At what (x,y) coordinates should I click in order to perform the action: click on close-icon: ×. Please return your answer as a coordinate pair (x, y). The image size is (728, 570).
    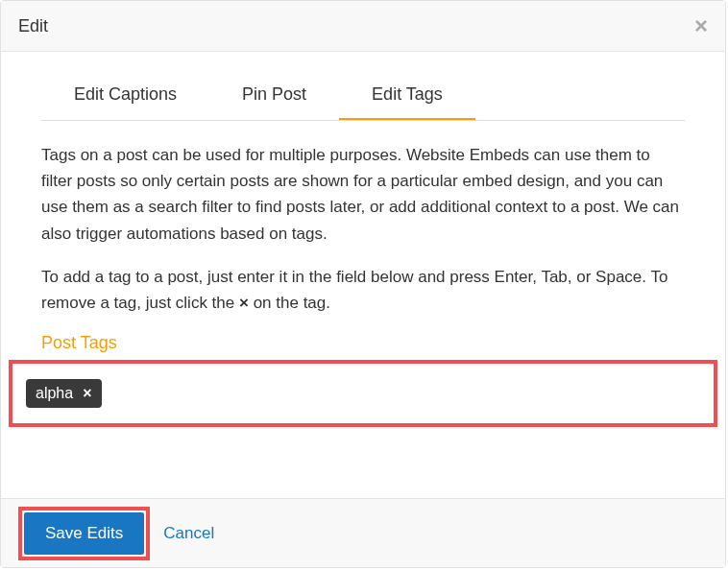
    Looking at the image, I should click on (701, 26).